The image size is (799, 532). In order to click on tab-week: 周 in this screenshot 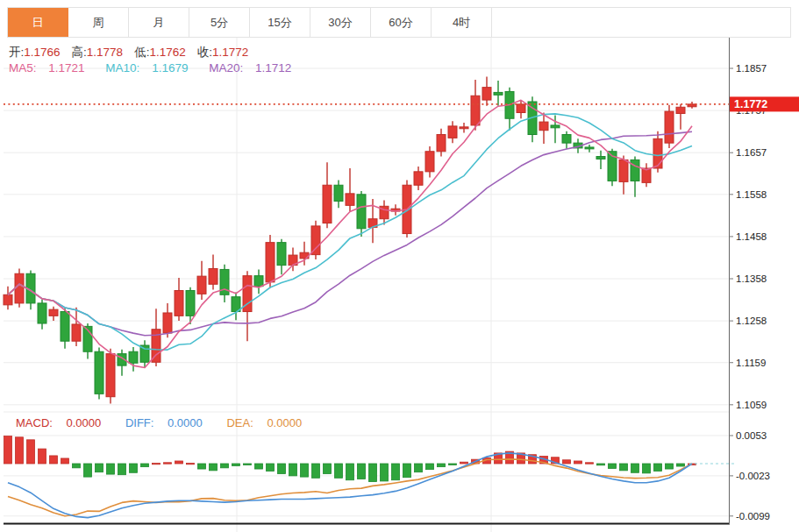, I will do `click(98, 23)`.